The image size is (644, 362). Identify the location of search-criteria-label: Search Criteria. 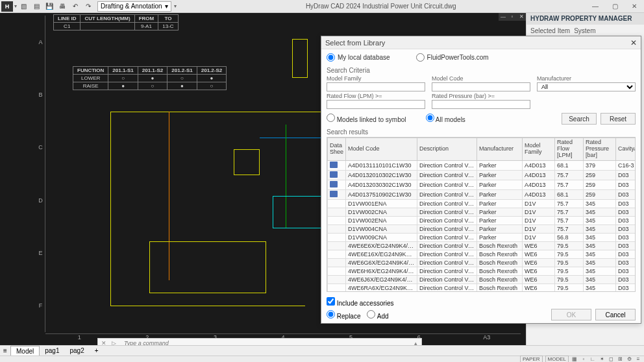
(481, 70).